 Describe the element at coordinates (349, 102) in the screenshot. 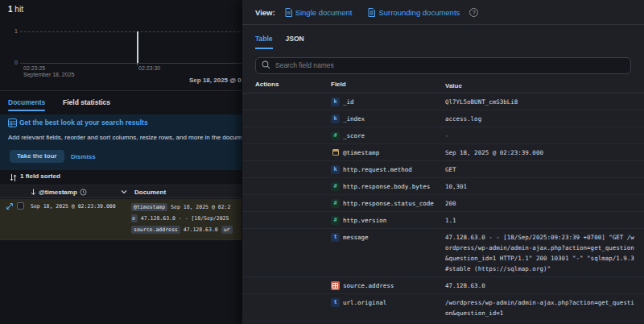

I see `field-name: _id` at that location.